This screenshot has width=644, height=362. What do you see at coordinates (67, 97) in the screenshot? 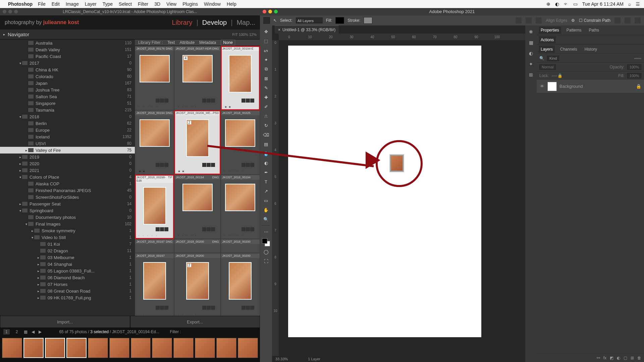
I see `folder-row: Salton Sea71` at bounding box center [67, 97].